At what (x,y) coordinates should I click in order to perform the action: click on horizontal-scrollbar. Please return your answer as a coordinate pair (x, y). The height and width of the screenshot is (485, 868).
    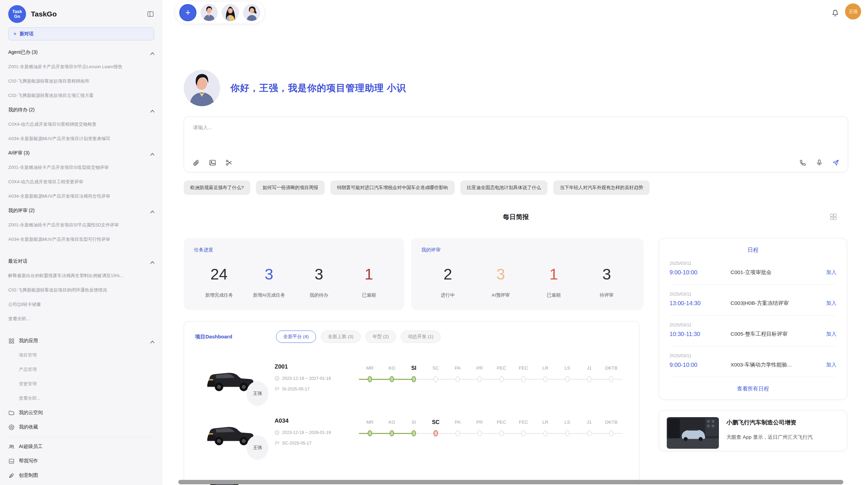
    Looking at the image, I should click on (511, 482).